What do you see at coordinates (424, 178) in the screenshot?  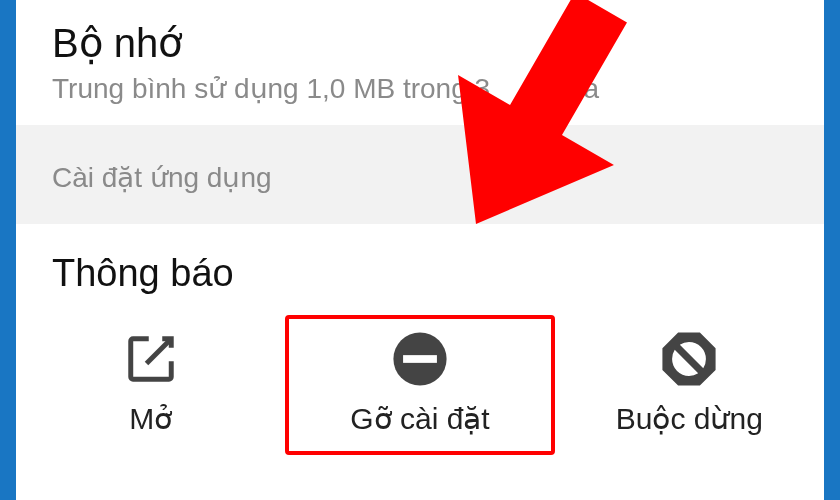 I see `app-settings-label: Cài đặt ứng dụng` at bounding box center [424, 178].